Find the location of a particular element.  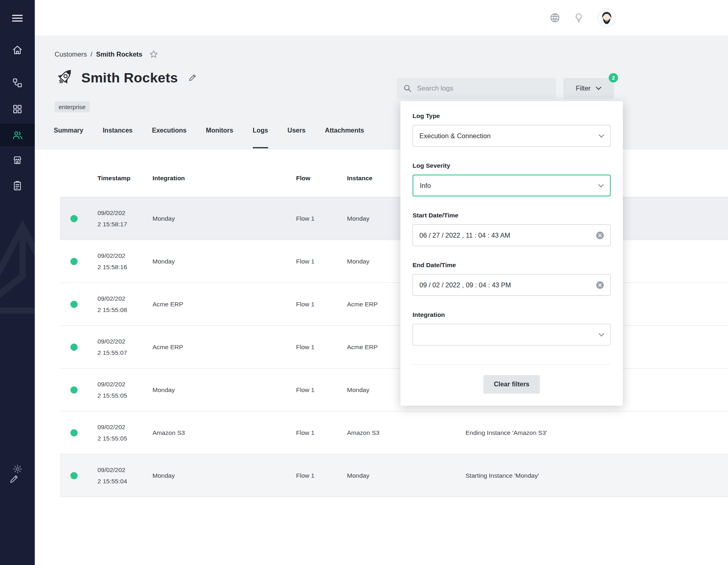

tab-logs: Logs is located at coordinates (260, 137).